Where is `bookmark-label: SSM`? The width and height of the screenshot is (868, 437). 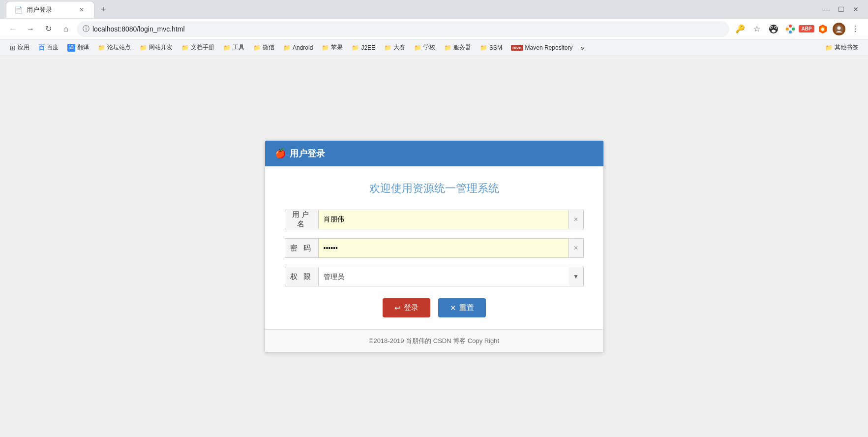 bookmark-label: SSM is located at coordinates (496, 48).